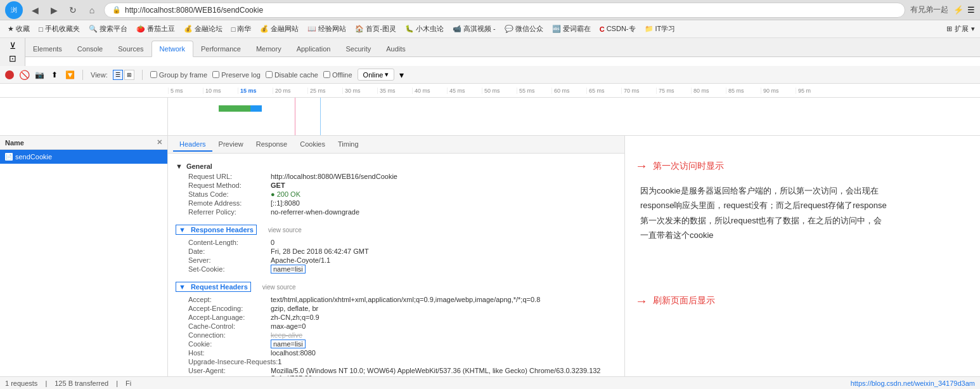 This screenshot has width=980, height=389. Describe the element at coordinates (297, 75) in the screenshot. I see `disable-cache-label: Disable cache` at that location.